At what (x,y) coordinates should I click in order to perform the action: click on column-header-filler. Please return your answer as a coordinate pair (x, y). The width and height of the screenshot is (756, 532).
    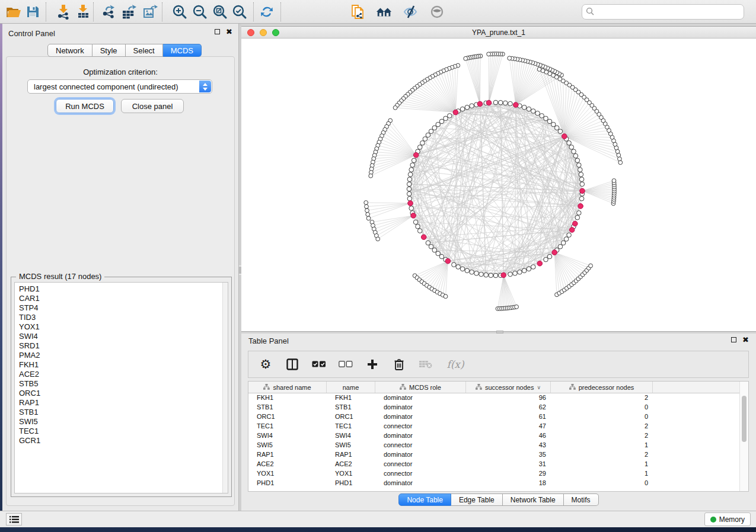
    Looking at the image, I should click on (701, 387).